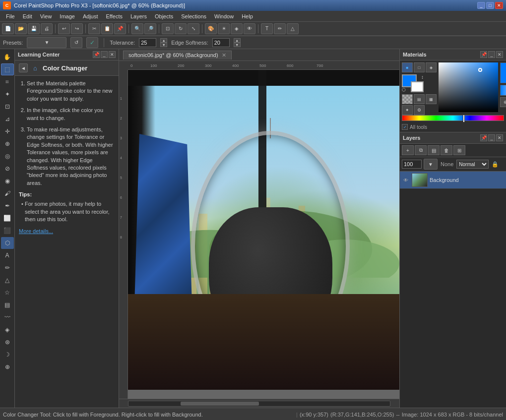  What do you see at coordinates (94, 29) in the screenshot?
I see `tb-cut: ✂` at bounding box center [94, 29].